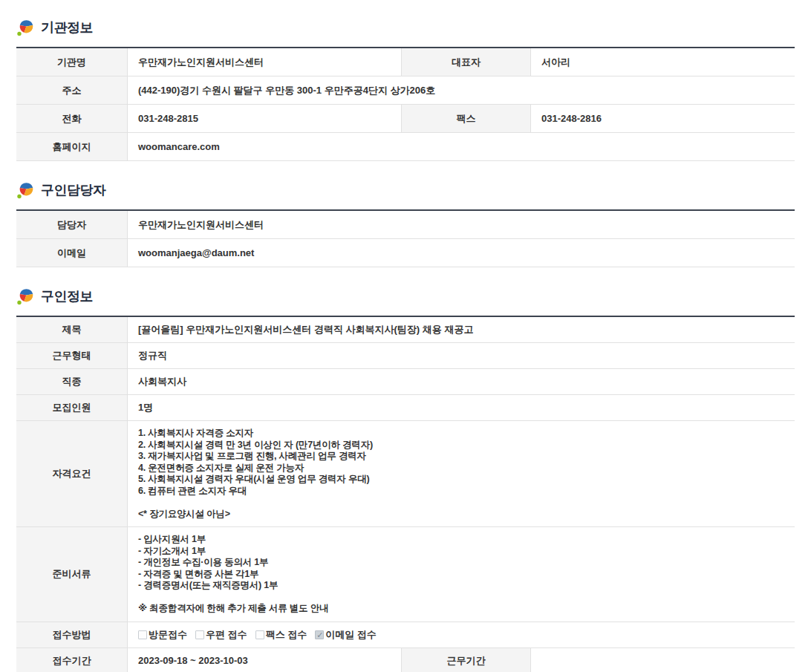 The width and height of the screenshot is (811, 672). I want to click on qualification-line: <* 장기요양시설 아님>, so click(461, 515).